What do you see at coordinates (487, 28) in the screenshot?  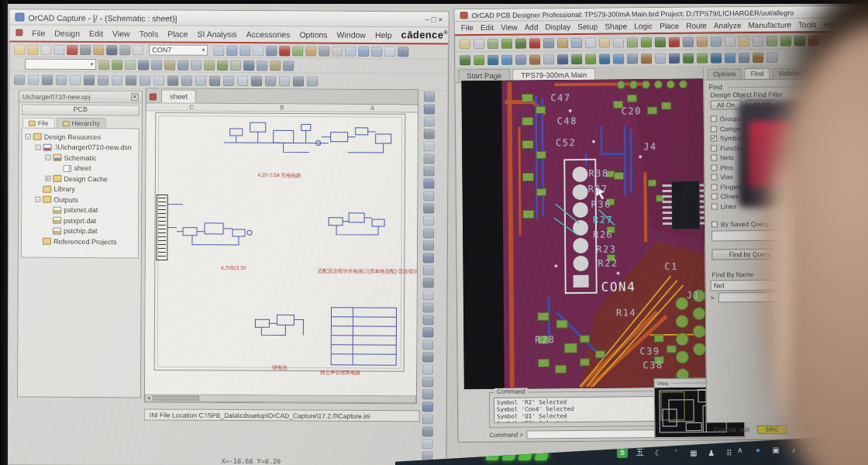 I see `pcb-menu-item: Edit` at bounding box center [487, 28].